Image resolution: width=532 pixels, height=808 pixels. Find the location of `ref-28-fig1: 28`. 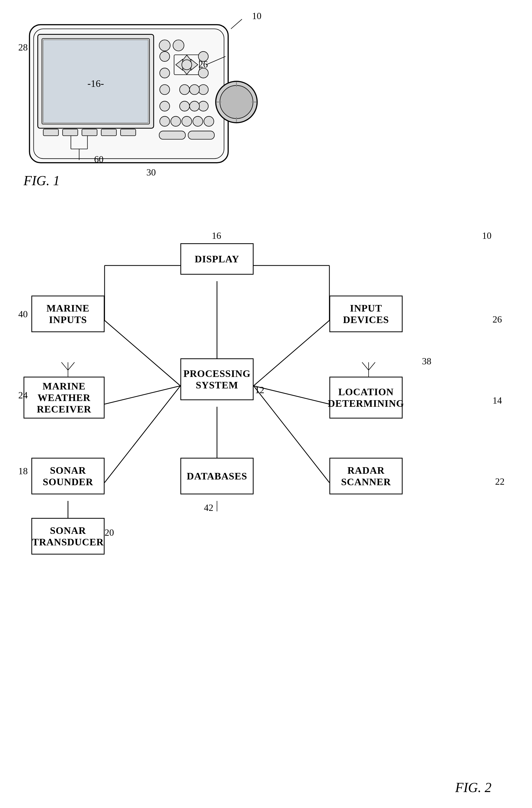

ref-28-fig1: 28 is located at coordinates (23, 48).